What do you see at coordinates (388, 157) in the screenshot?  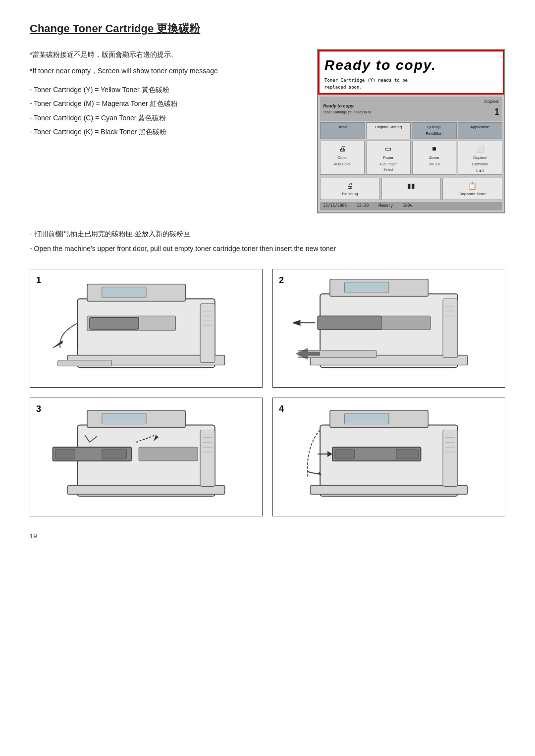 I see `btn-paper: ▭ Paper Auto PaperSelect` at bounding box center [388, 157].